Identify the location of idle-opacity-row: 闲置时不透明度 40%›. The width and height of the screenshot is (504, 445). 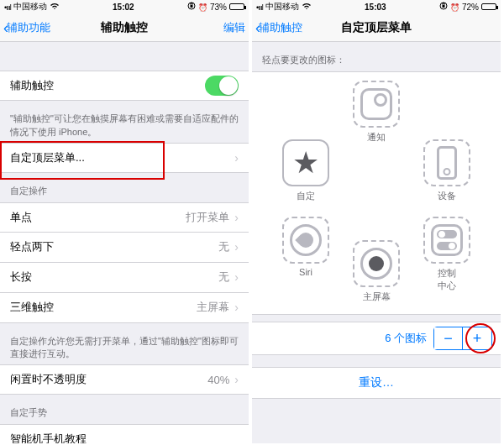
(124, 380).